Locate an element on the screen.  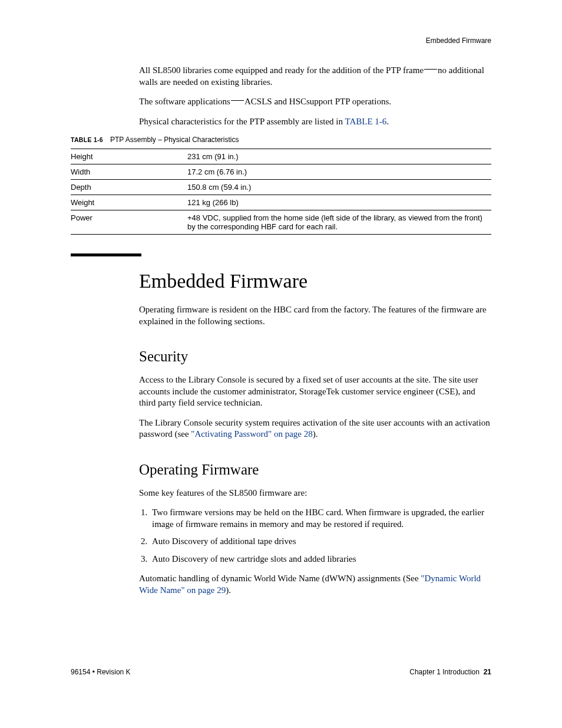
table-title: PTP Assembly – Physical Characteristics is located at coordinates (174, 140).